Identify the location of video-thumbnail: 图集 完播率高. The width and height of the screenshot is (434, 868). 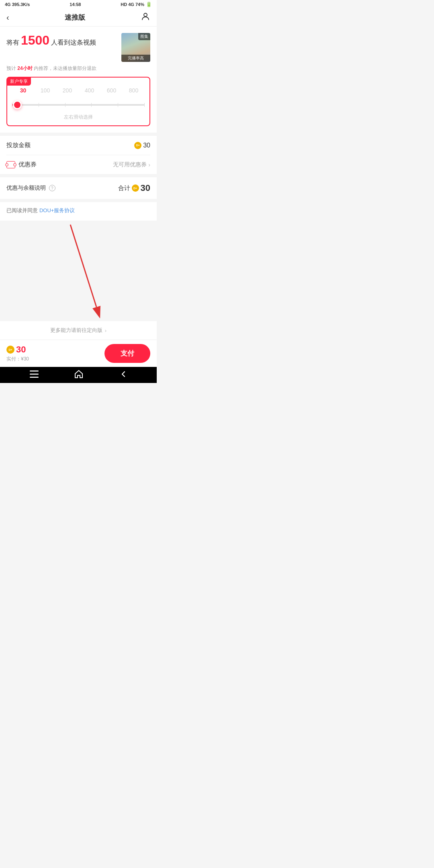
(136, 47).